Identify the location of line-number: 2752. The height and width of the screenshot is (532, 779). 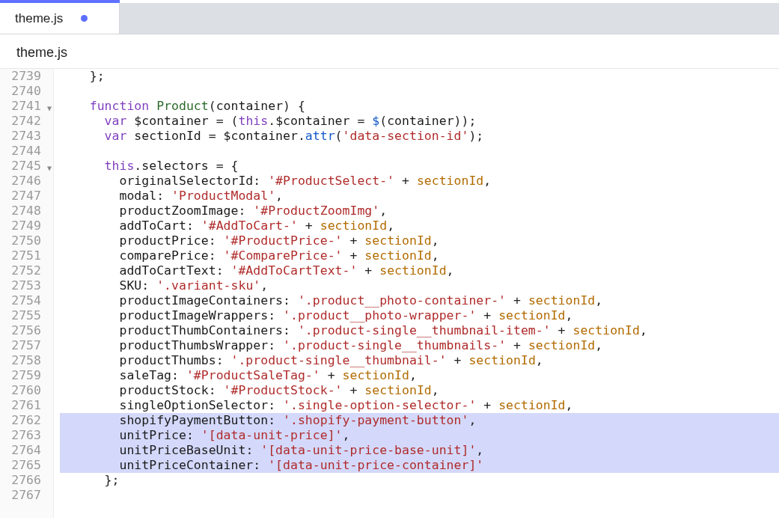
(27, 271).